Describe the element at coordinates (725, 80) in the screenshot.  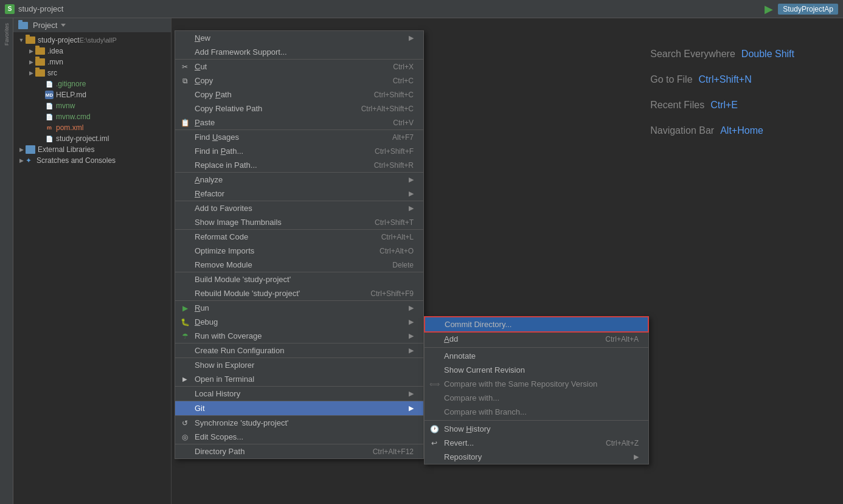
I see `hint-goto-shortcut: Ctrl+Shift+N` at that location.